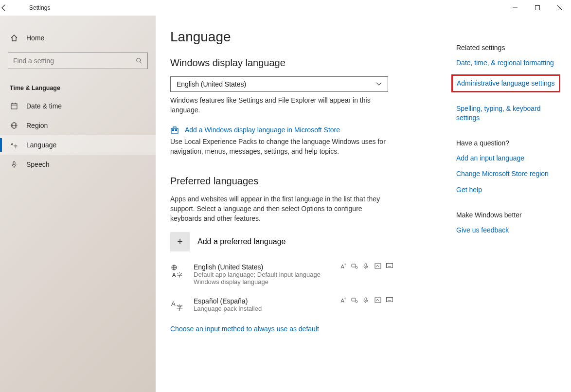 The width and height of the screenshot is (571, 392). What do you see at coordinates (38, 164) in the screenshot?
I see `sidebar-item-label: Speech` at bounding box center [38, 164].